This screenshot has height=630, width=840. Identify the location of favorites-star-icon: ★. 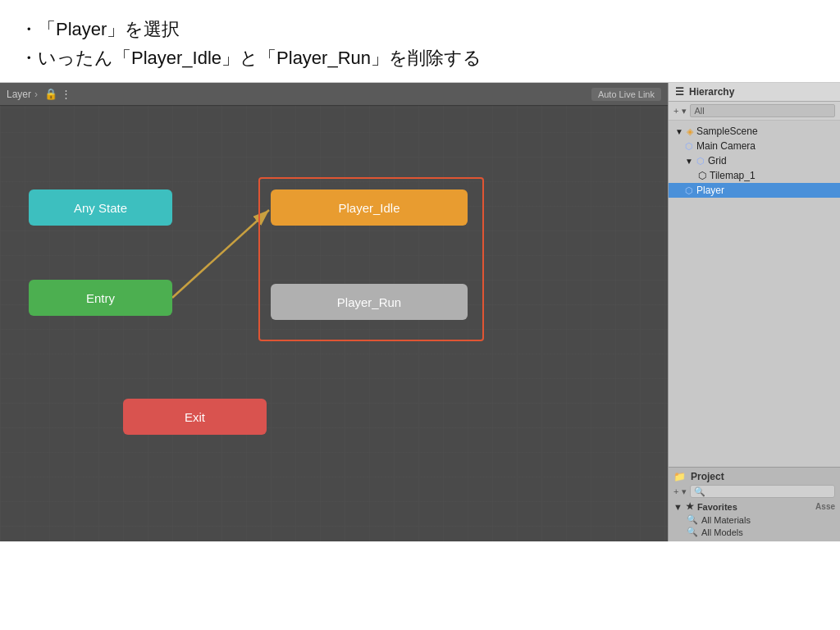
(690, 507).